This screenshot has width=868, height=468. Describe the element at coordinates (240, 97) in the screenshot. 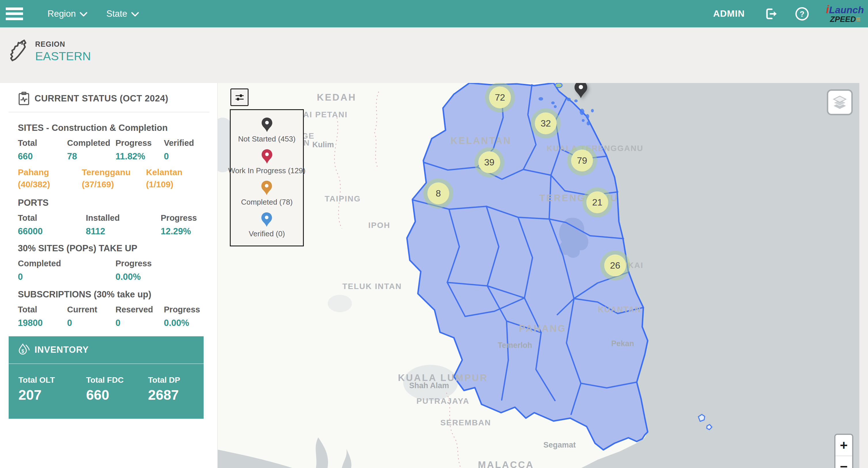

I see `map-filter-button` at that location.